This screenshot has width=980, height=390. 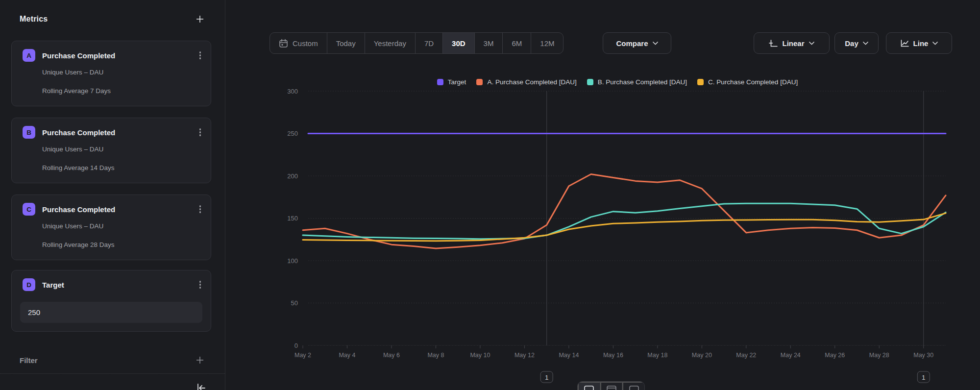 What do you see at coordinates (613, 355) in the screenshot?
I see `x-tick-label: May 16` at bounding box center [613, 355].